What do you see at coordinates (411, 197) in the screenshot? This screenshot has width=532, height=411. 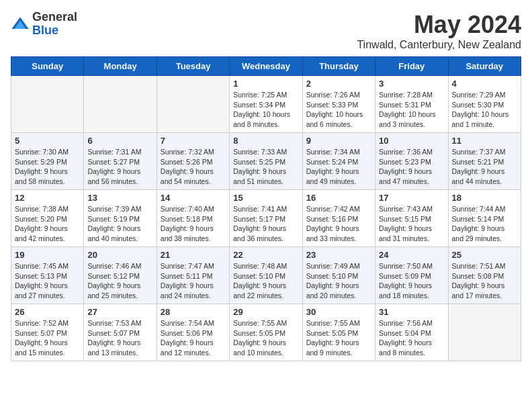 I see `day-number: 17` at bounding box center [411, 197].